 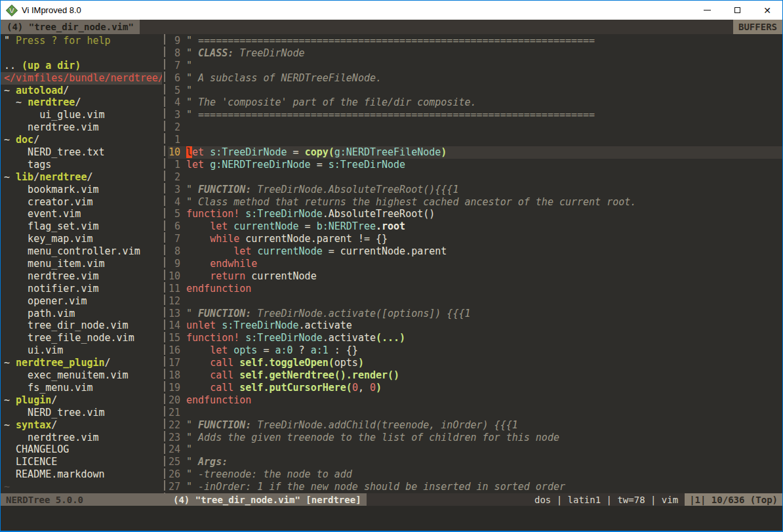 I want to click on code-line: 27" -inOrder: 1 if the new node should b…, so click(x=475, y=487).